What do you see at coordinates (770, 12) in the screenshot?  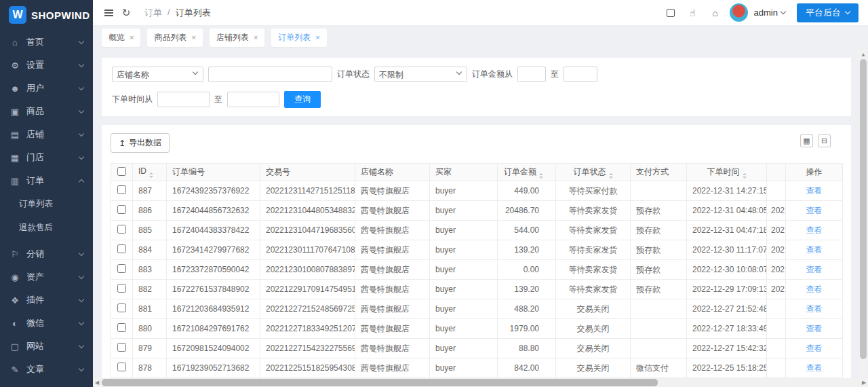 I see `user-menu: admin` at bounding box center [770, 12].